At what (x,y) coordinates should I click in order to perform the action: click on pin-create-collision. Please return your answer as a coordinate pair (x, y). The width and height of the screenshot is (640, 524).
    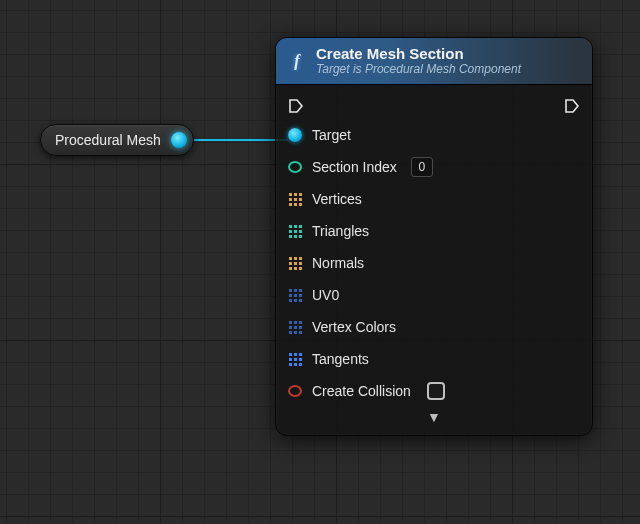
    Looking at the image, I should click on (295, 391).